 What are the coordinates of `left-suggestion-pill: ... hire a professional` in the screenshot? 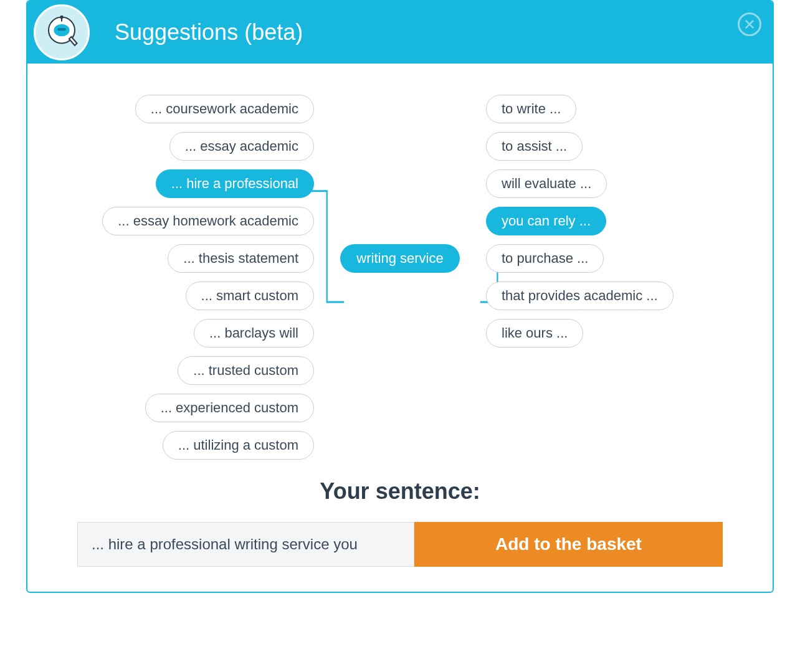 It's located at (235, 184).